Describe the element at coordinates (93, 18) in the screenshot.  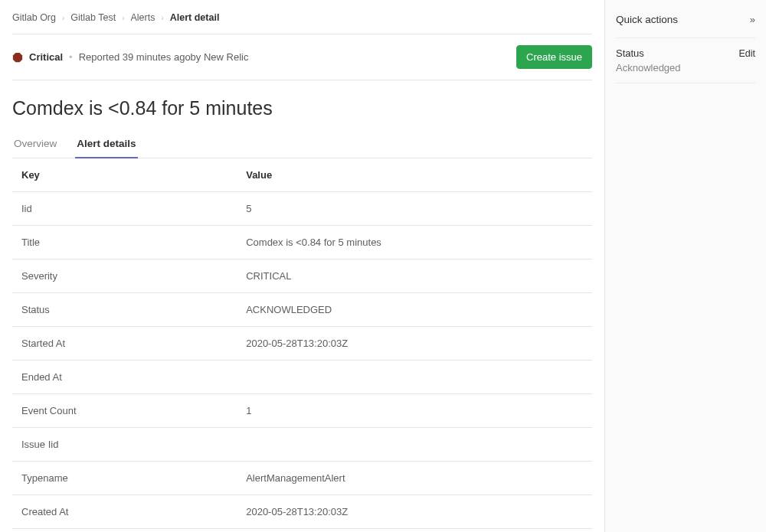
I see `breadcrumb-item: Gitlab Test` at that location.